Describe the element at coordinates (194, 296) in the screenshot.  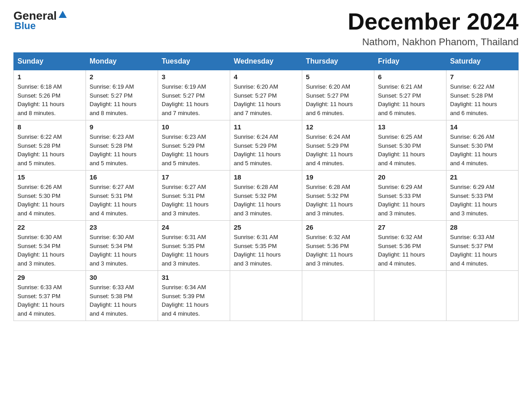
I see `calendar-cell: 31 Sunrise: 6:34 AM Sunset: 5:39 PM Dayl…` at that location.